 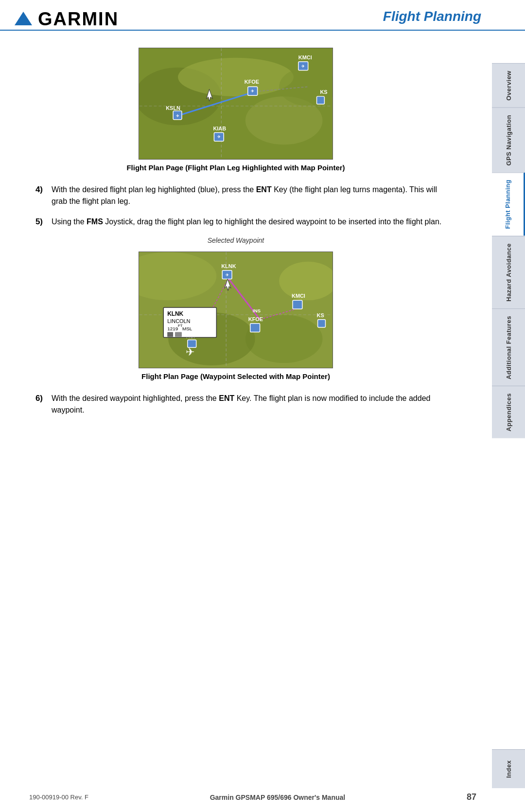 I want to click on step-6-text: With the desired waypoint highlighted, p…, so click(x=247, y=404).